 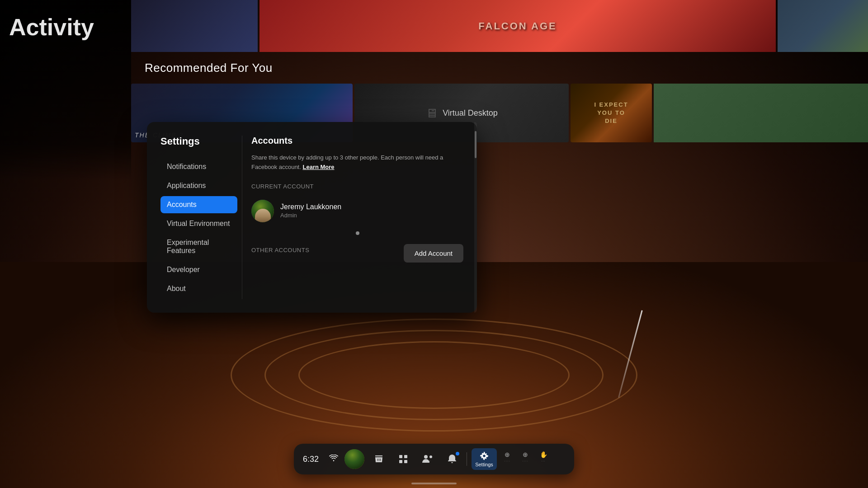 I want to click on modal-scrollbar, so click(x=476, y=217).